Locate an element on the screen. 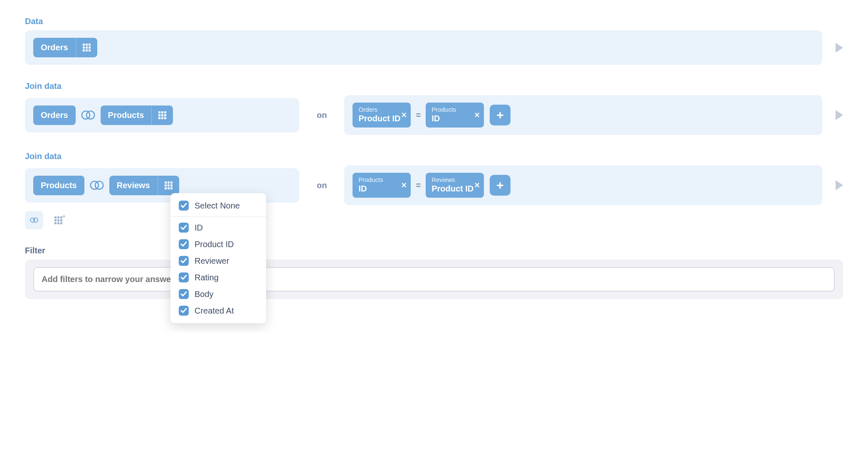 The image size is (868, 471). join-section-1: Join data Orders Products on Orders Prod… is located at coordinates (434, 108).